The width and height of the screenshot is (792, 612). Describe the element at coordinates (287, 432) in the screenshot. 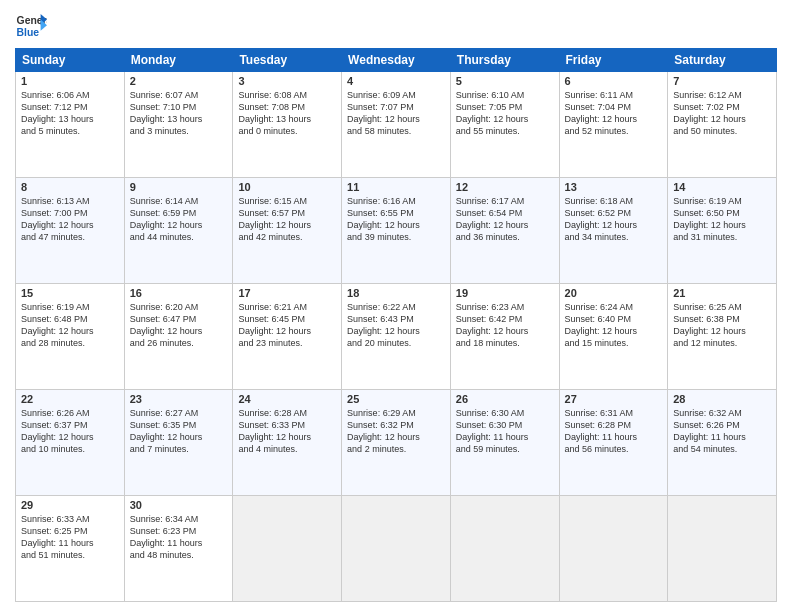

I see `day-info: Sunrise: 6:28 AMSunset: 6:33 PMDaylight:…` at that location.